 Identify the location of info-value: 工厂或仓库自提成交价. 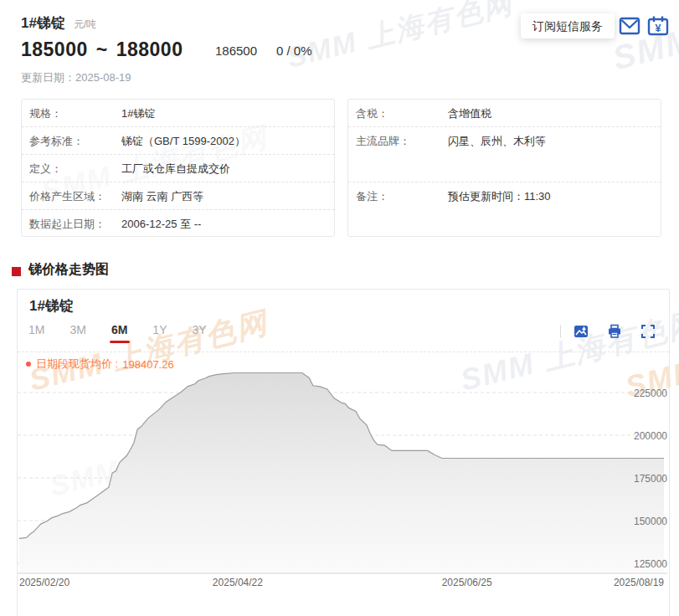
(176, 169).